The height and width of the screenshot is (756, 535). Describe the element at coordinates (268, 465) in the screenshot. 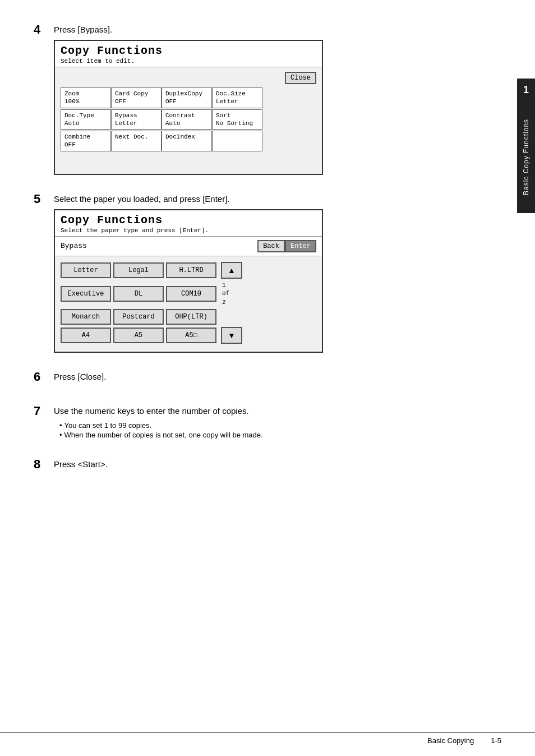

I see `step-8: 8 Press <Start>.` at that location.